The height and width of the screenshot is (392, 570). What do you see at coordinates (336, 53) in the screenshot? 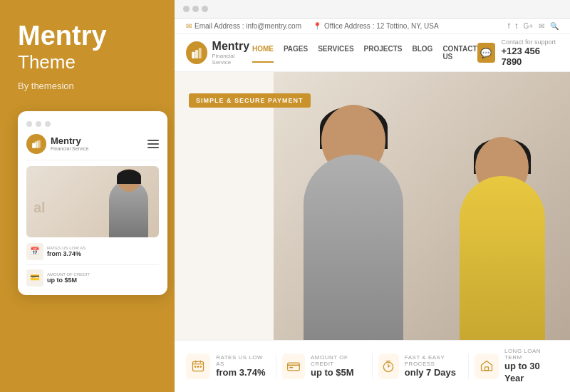
I see `menu-item-services: SERVICES` at bounding box center [336, 53].